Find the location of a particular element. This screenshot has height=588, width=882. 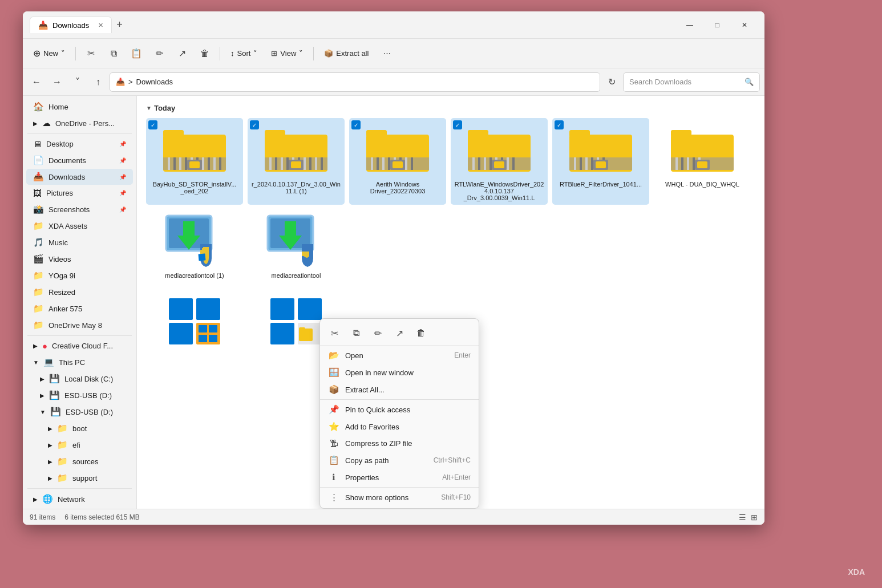

sidebar-item-local-disk-c: ▶ 💾 Local Disk (C:) is located at coordinates (80, 379).